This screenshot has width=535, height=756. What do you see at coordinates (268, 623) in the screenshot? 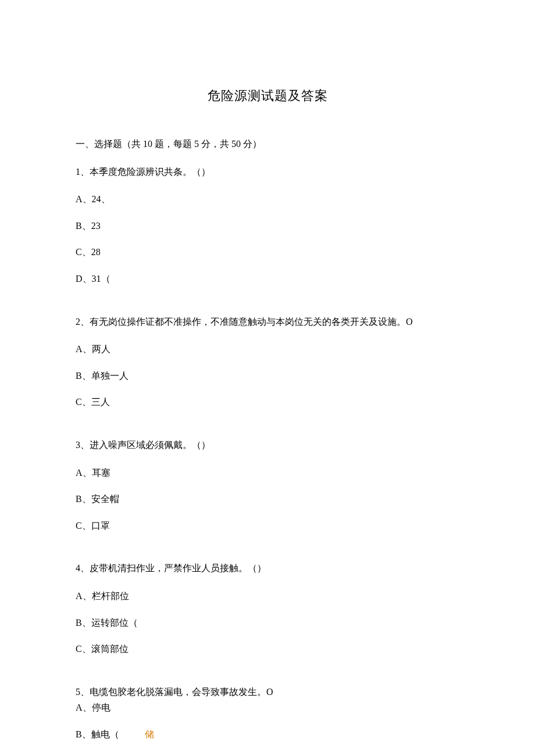
I see `q4-option-b: B、运转部位（` at bounding box center [268, 623].